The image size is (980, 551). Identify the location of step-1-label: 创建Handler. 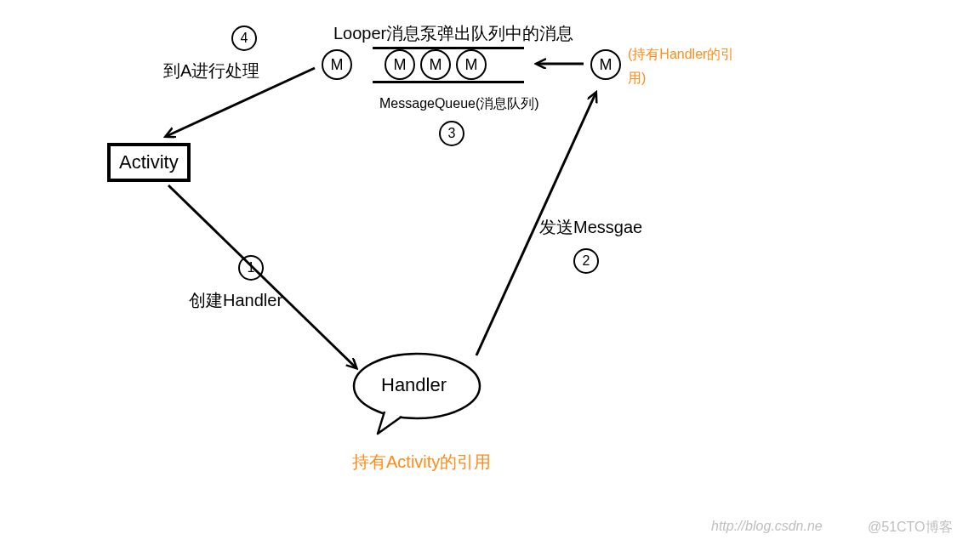
(236, 301).